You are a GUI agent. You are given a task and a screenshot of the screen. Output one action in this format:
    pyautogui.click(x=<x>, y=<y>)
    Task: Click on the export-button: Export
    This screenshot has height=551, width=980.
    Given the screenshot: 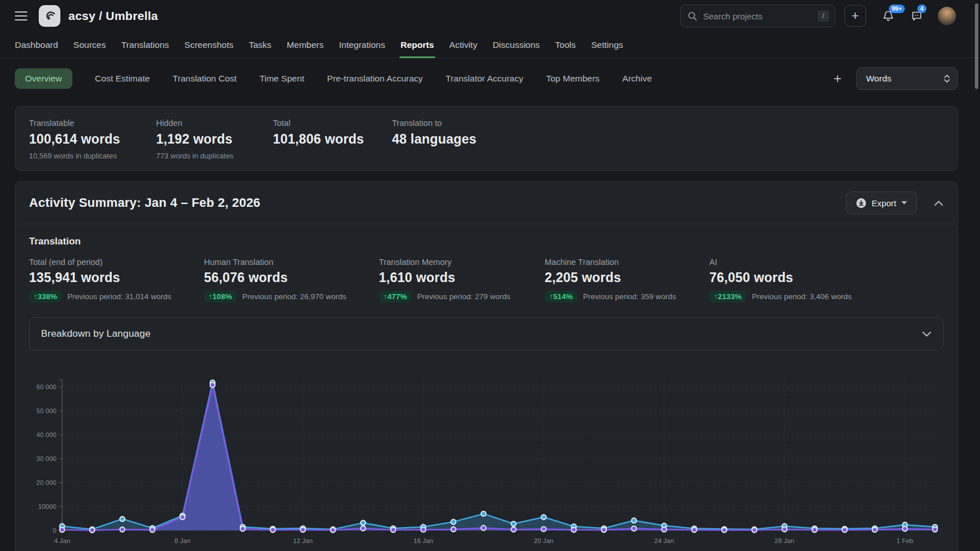 What is the action you would take?
    pyautogui.click(x=881, y=203)
    